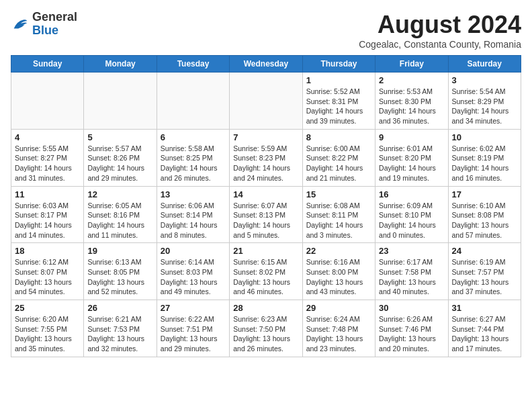  Describe the element at coordinates (193, 137) in the screenshot. I see `day-number: 6` at that location.